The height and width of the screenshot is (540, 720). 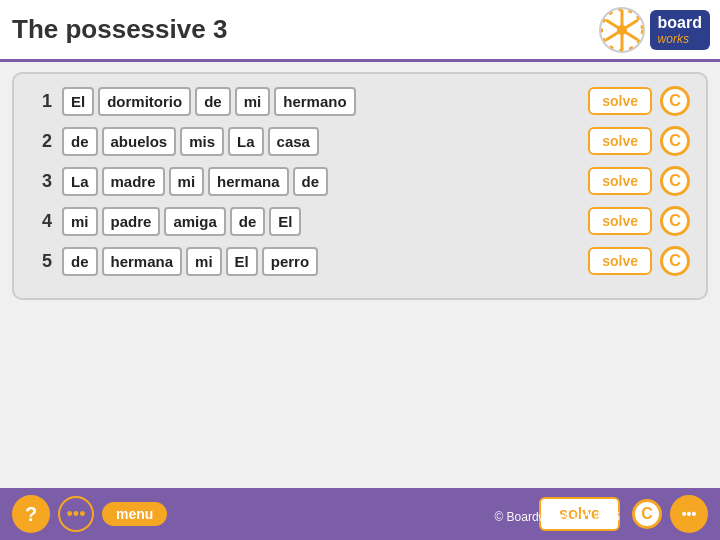 What do you see at coordinates (360, 514) in the screenshot?
I see `footer: ? ••• menu solve C ••• © Boardworks Ltd …` at bounding box center [360, 514].